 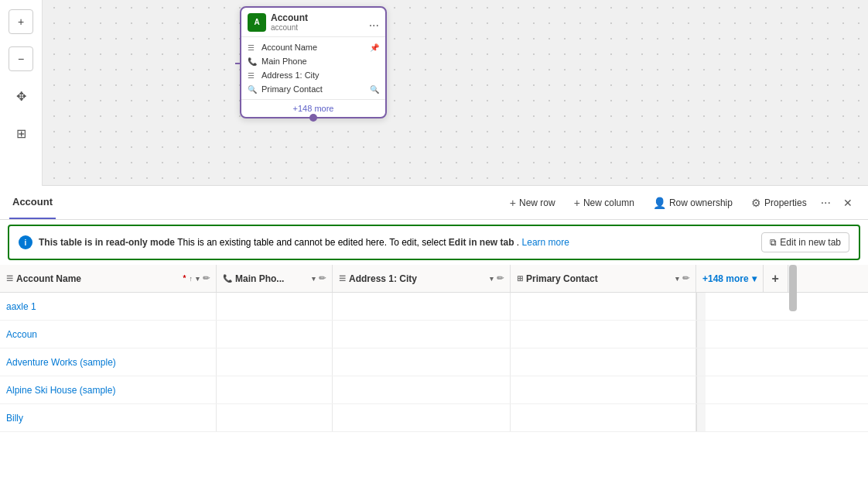 I want to click on col-header-main-phone: 📞 Main Pho... ▾ ✏, so click(x=275, y=279).